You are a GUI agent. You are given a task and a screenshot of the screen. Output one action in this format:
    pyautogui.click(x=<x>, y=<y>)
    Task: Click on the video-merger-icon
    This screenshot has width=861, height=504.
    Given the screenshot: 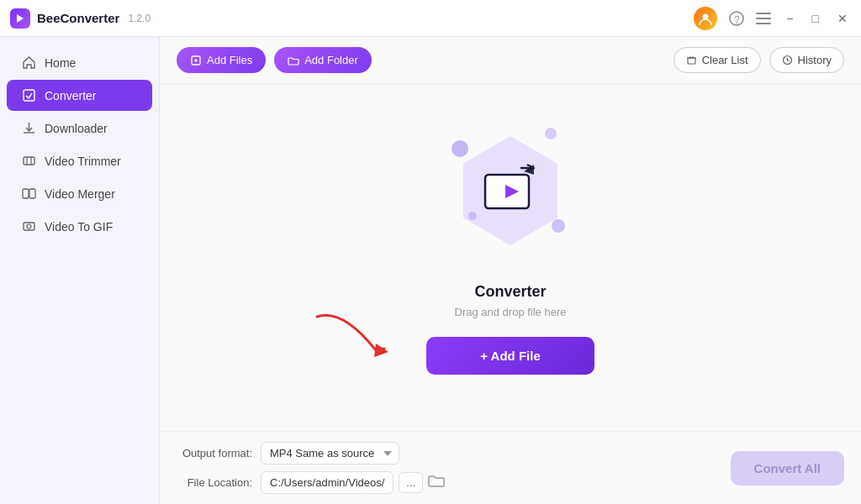 What is the action you would take?
    pyautogui.click(x=29, y=193)
    